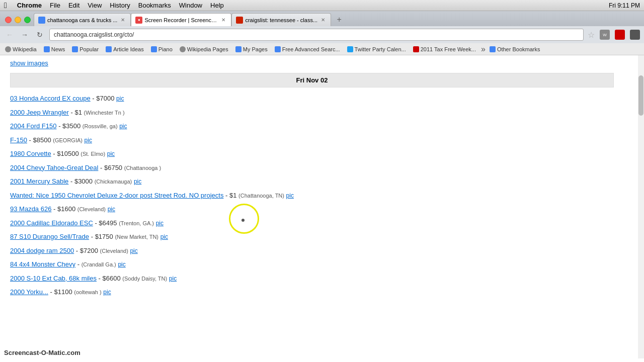  What do you see at coordinates (160, 223) in the screenshot?
I see `listing-10-pic: pic` at bounding box center [160, 223].